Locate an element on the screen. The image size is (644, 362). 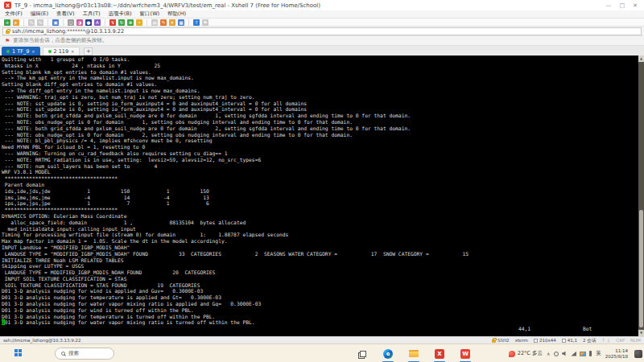
session-tab-2: 2 119✕ is located at coordinates (61, 51).